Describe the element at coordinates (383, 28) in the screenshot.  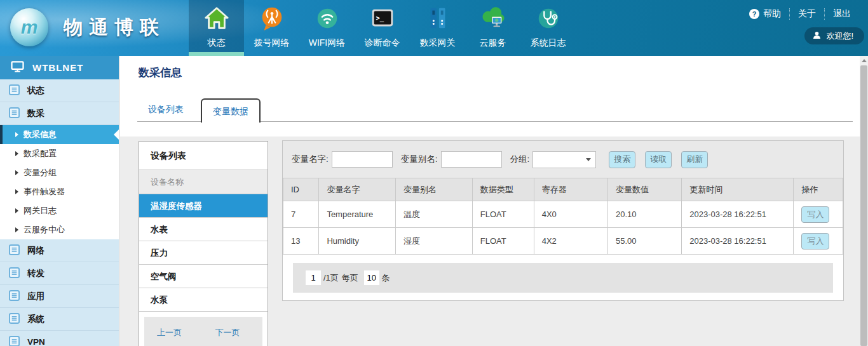
I see `nav-item-diagnostic-command: >_ 诊断命令` at that location.